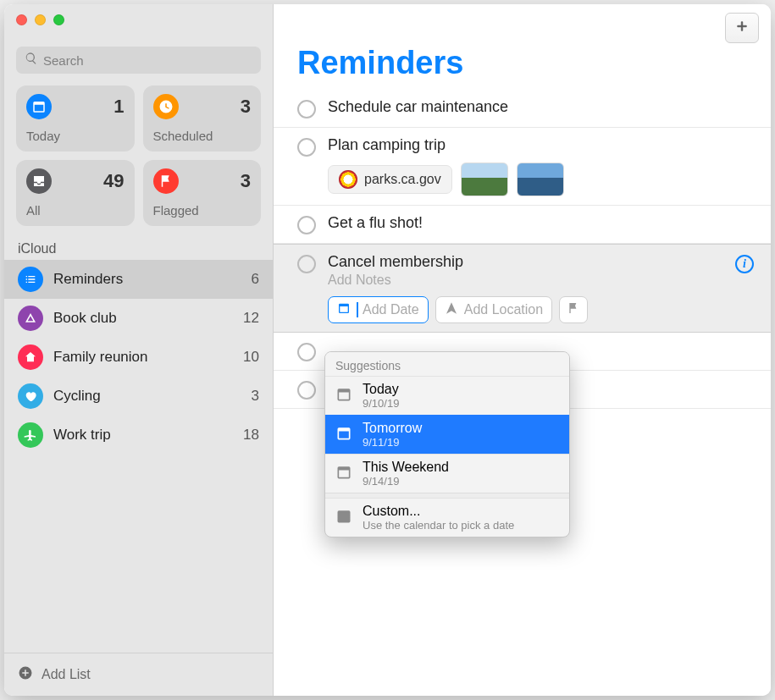 The image size is (775, 700). Describe the element at coordinates (447, 395) in the screenshot. I see `suggestion-today: Today 9/10/19` at that location.